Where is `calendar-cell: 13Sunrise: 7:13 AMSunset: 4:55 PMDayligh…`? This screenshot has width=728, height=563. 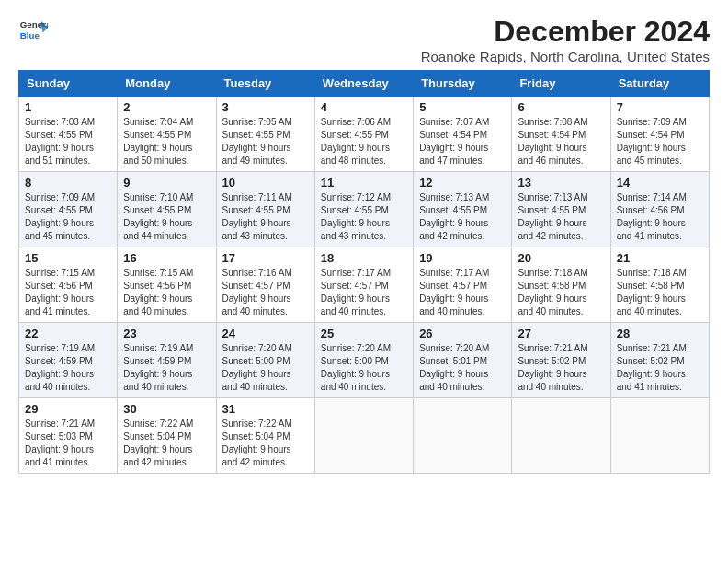 calendar-cell: 13Sunrise: 7:13 AMSunset: 4:55 PMDayligh… is located at coordinates (561, 210).